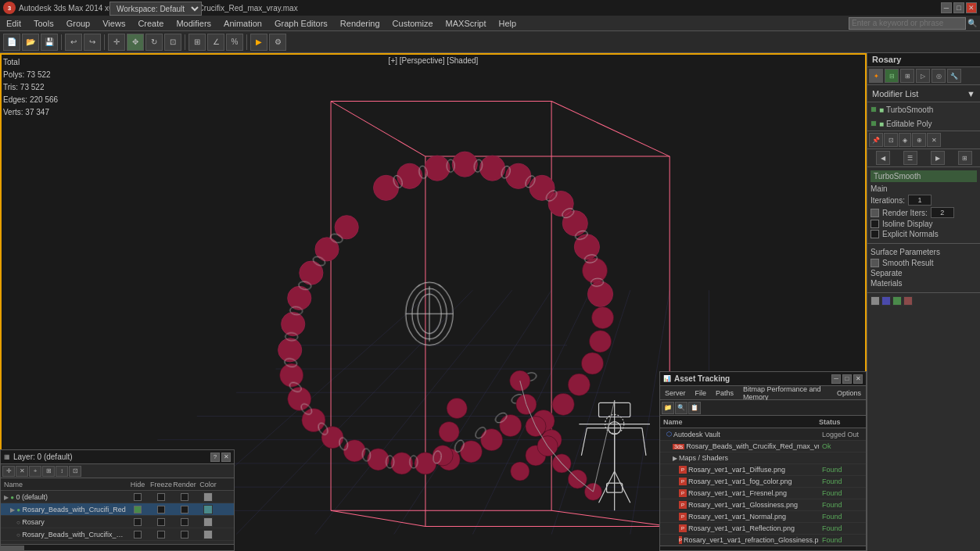 The image size is (980, 551). What do you see at coordinates (301, 23) in the screenshot?
I see `menu-graph-editors: Graph Editors` at bounding box center [301, 23].